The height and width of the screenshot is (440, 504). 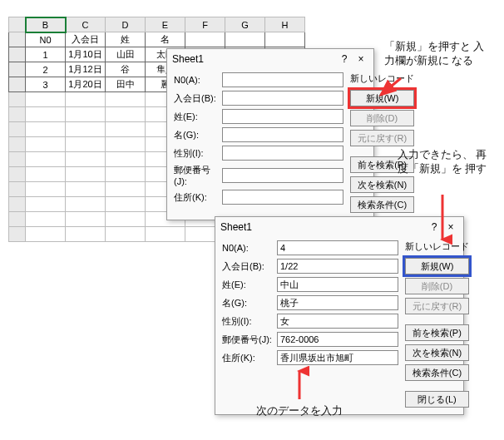 What do you see at coordinates (285, 25) in the screenshot?
I see `col-header: H` at bounding box center [285, 25].